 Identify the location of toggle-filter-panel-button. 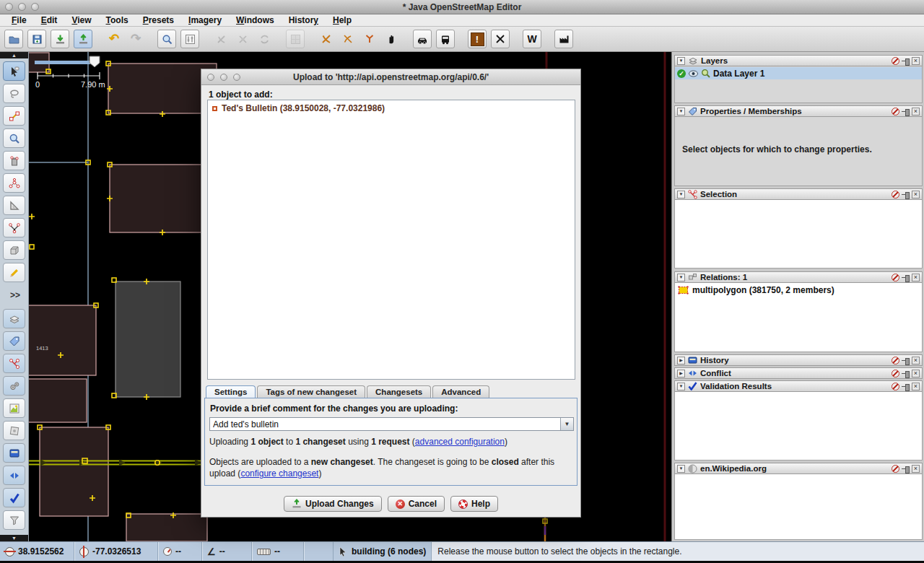
(14, 520).